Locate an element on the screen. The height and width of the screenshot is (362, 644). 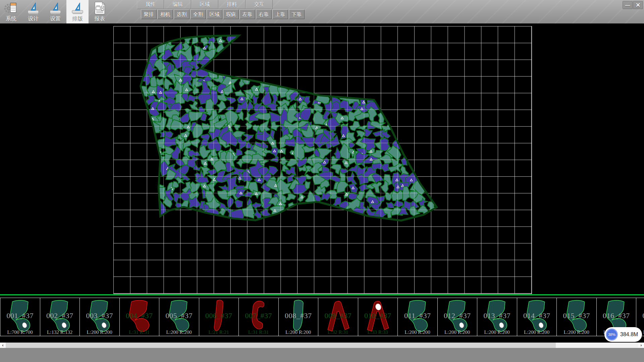
action-button: 区域 is located at coordinates (215, 14).